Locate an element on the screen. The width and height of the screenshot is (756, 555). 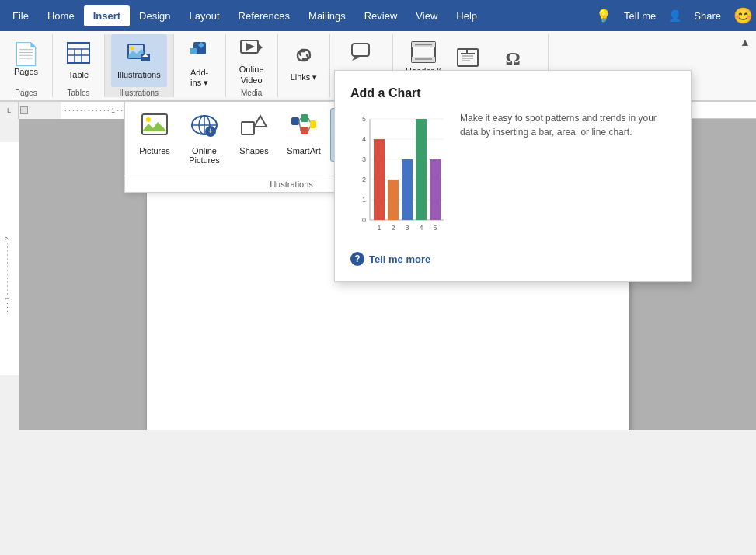
menu-bar: File Home Insert Design Layout Reference… is located at coordinates (378, 16).